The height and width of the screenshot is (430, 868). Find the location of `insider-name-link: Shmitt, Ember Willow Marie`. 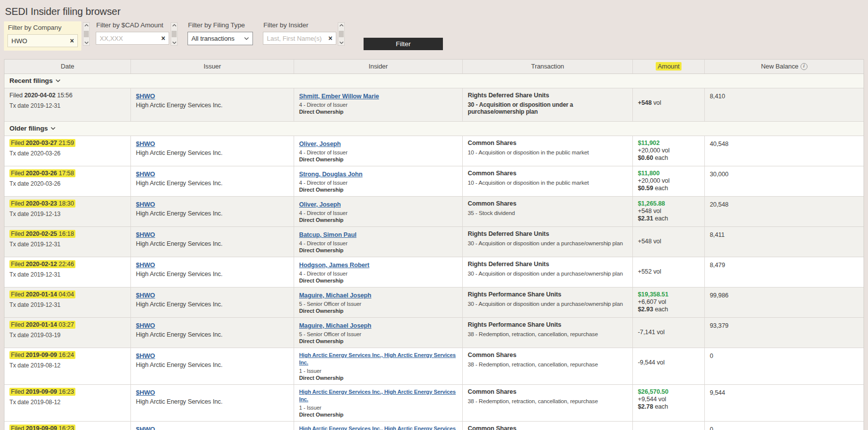

insider-name-link: Shmitt, Ember Willow Marie is located at coordinates (339, 96).